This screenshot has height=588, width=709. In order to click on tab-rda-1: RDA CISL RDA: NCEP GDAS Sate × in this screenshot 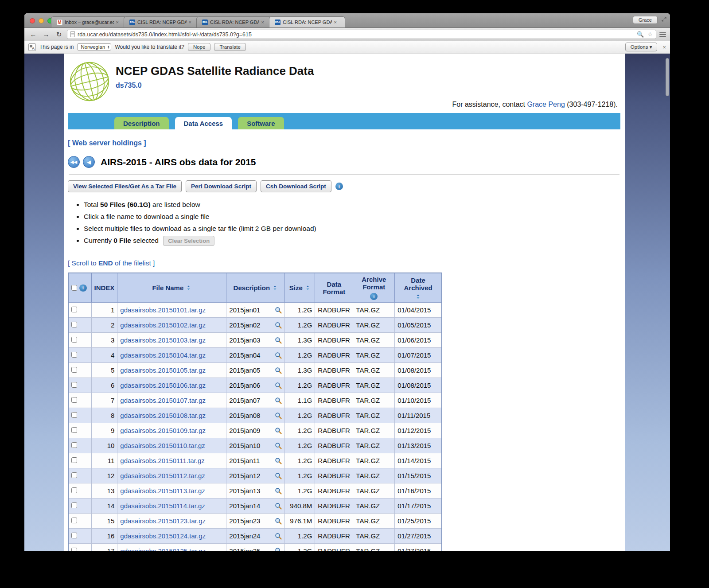, I will do `click(162, 22)`.